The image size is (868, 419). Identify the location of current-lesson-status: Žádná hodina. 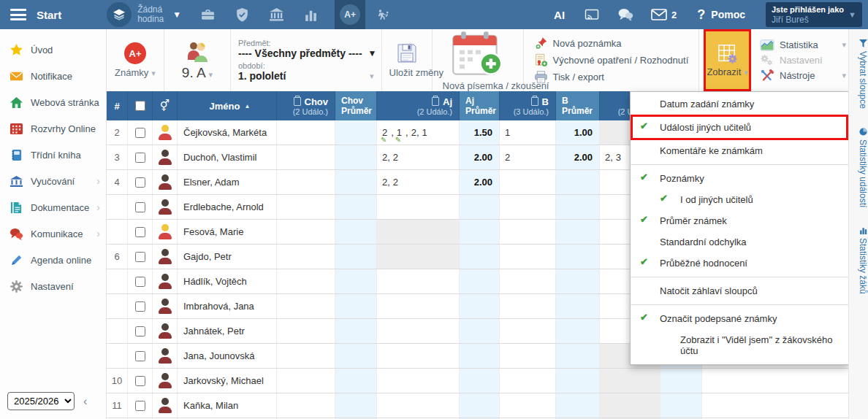
(153, 15).